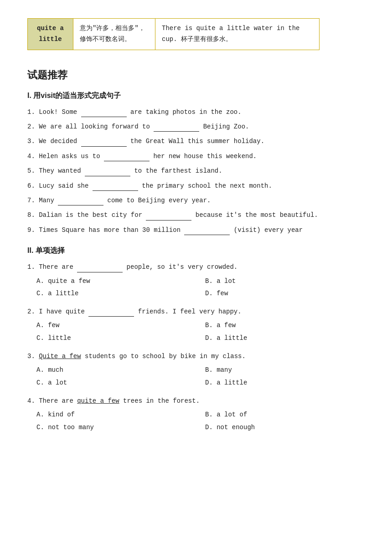 This screenshot has width=392, height=554. I want to click on part-ii-title: II. 单项选择, so click(196, 251).